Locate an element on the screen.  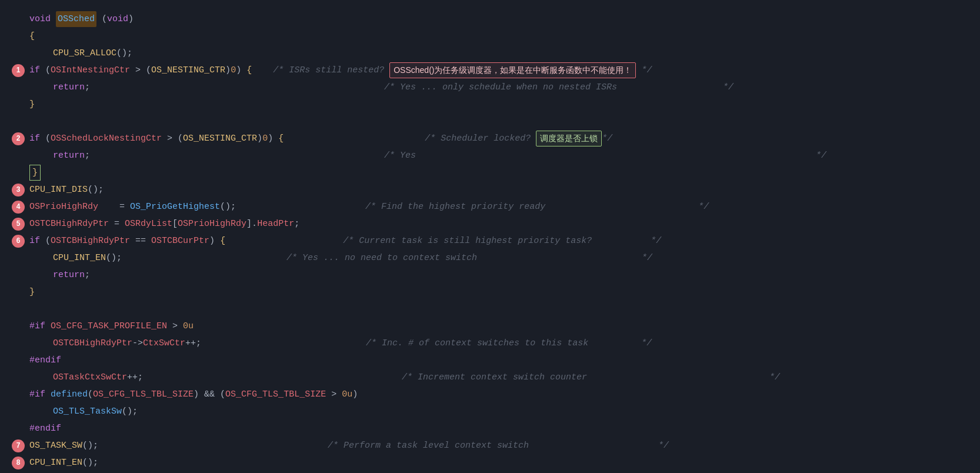
badge-5: 5 is located at coordinates (18, 224).